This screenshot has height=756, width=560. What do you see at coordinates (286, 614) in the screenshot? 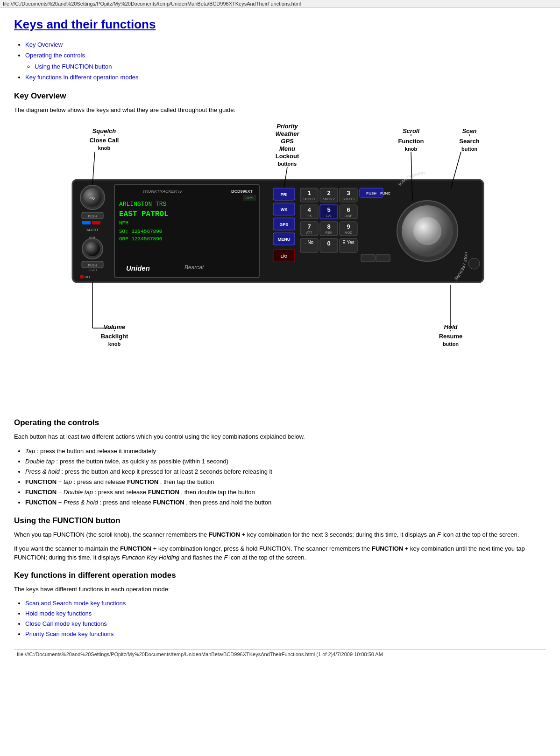
I see `list-item-hold: Hold mode key functions` at bounding box center [286, 614].